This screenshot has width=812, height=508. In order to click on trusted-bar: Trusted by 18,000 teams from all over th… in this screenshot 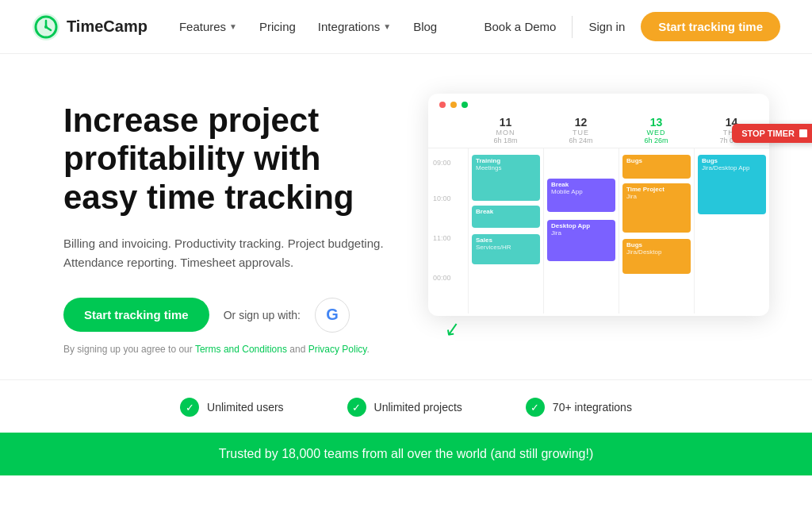, I will do `click(406, 454)`.